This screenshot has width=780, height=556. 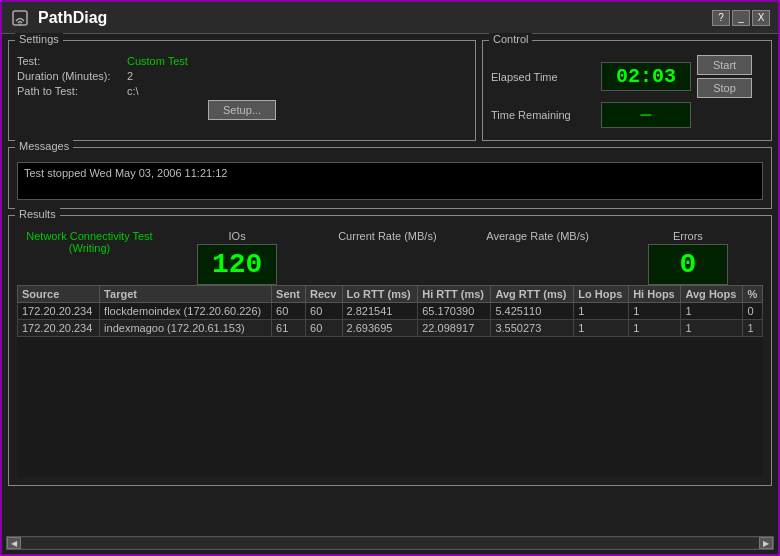 I want to click on table-row: 172.20.20.234indexmagoo (172.20.61.153)6…, so click(x=390, y=328).